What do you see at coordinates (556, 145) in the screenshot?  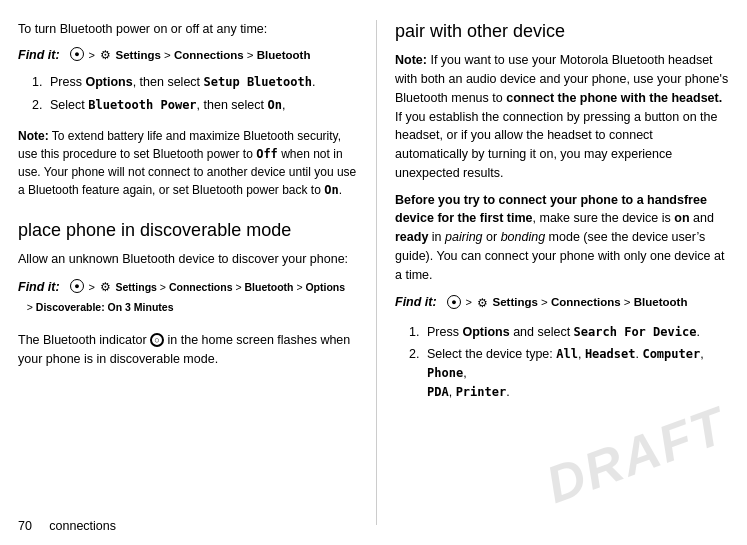 I see `right-note-cont: If you establish the connection by press…` at bounding box center [556, 145].